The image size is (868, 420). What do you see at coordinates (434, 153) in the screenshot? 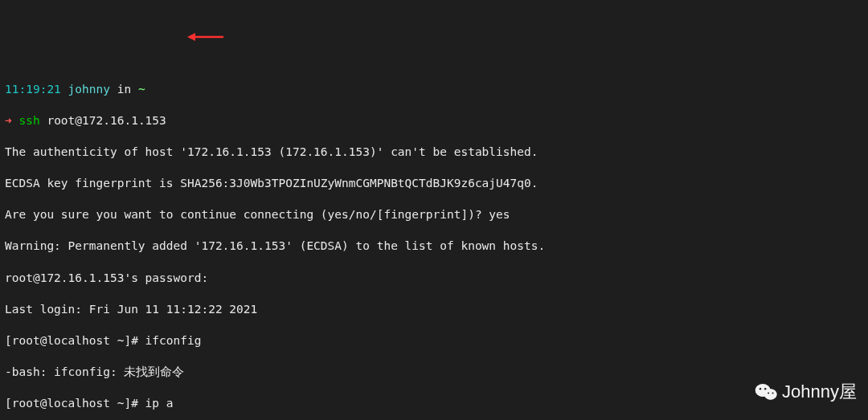
I see `output-line: The authenticity of host '172.16.1.153 (…` at bounding box center [434, 153].